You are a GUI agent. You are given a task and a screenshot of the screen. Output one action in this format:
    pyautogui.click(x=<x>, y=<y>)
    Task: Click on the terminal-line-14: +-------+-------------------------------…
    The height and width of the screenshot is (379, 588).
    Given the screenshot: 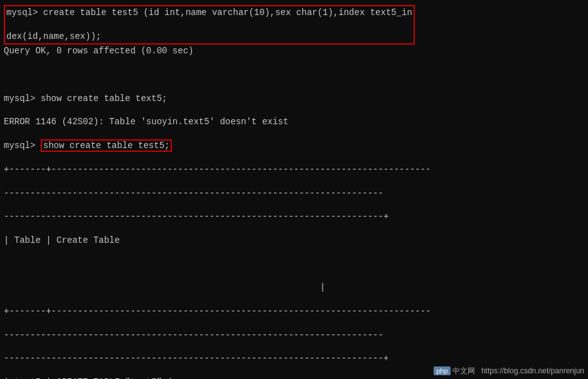 What is the action you would take?
    pyautogui.click(x=294, y=312)
    